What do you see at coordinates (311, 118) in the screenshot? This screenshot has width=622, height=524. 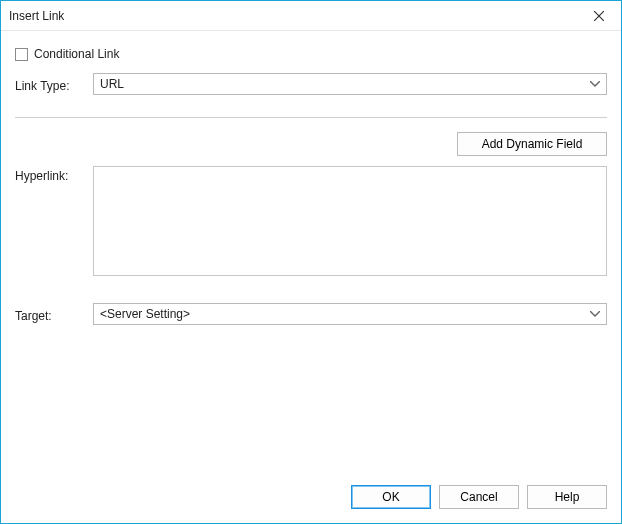 I see `section-divider` at bounding box center [311, 118].